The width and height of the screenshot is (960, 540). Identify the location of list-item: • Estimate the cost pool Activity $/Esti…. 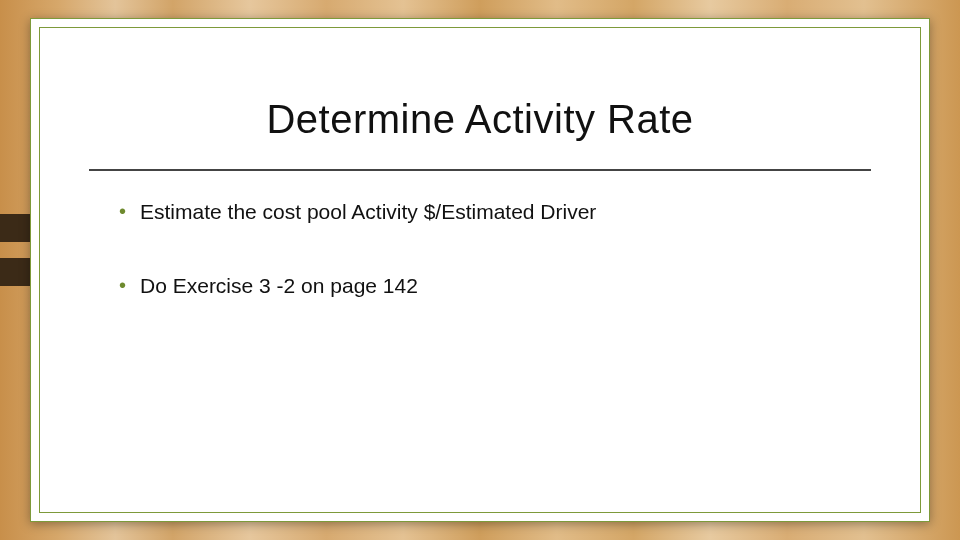
(494, 212).